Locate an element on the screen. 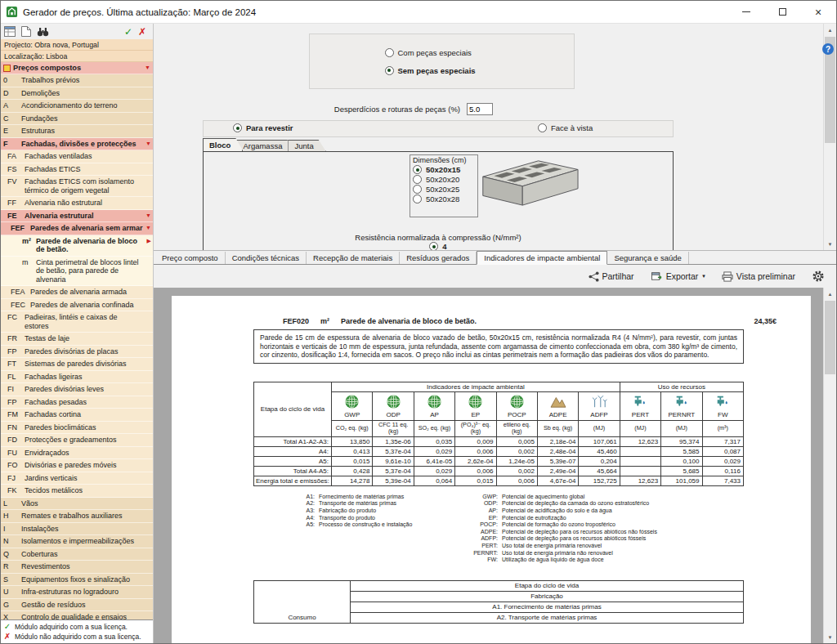 Image resolution: width=837 pixels, height=644 pixels. tab-pre-o-composto: Preço composto is located at coordinates (190, 258).